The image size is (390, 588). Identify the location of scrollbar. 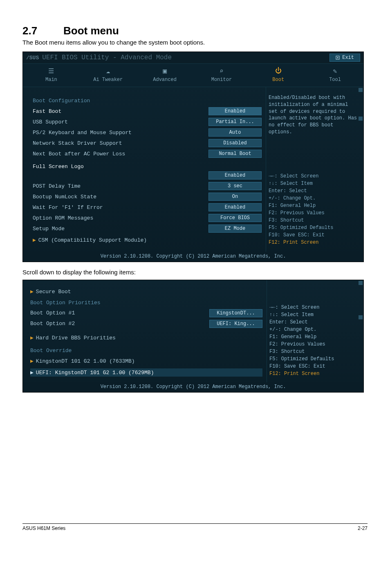
(361, 169).